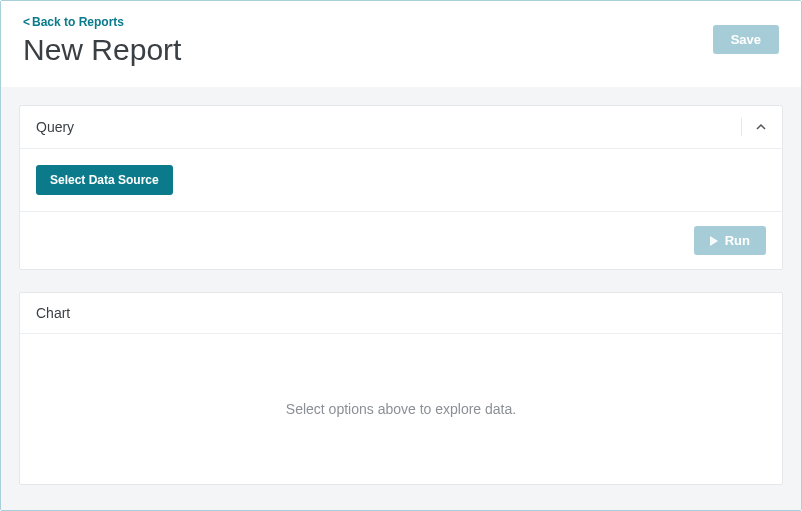 Image resolution: width=802 pixels, height=511 pixels. What do you see at coordinates (754, 127) in the screenshot?
I see `query-collapse-area` at bounding box center [754, 127].